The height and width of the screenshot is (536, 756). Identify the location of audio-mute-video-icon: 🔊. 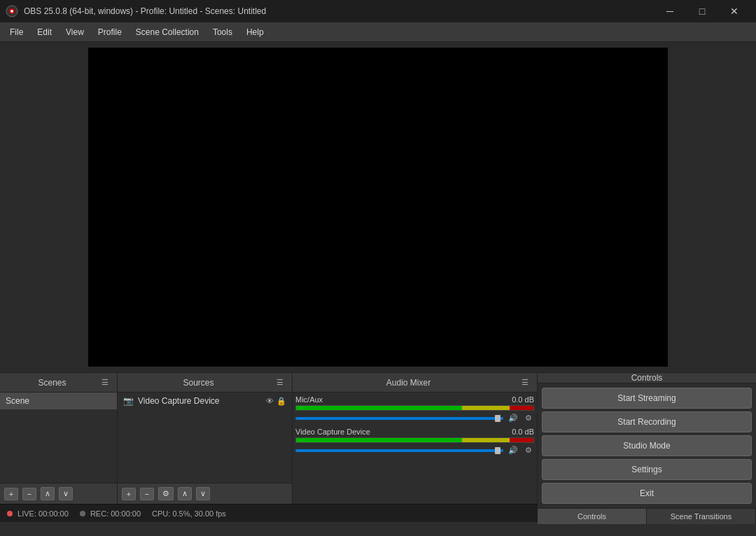
(513, 451).